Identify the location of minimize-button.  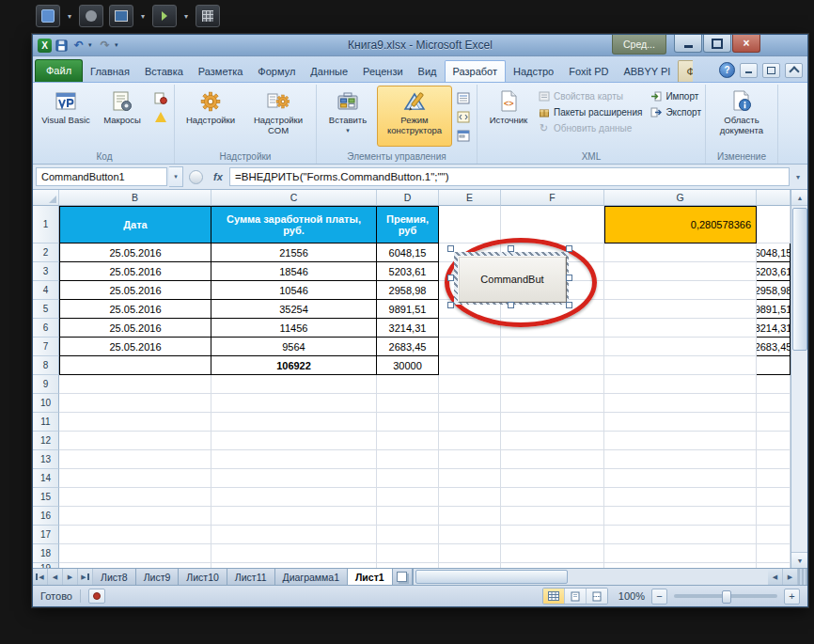
(688, 43).